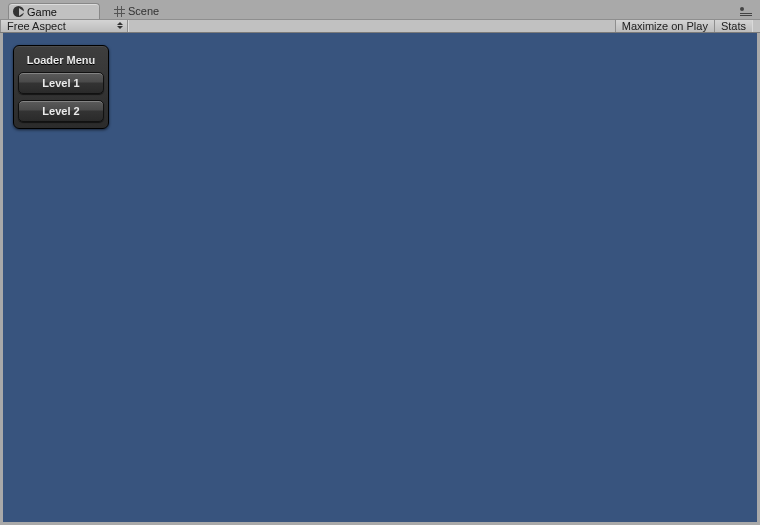 The image size is (760, 525). What do you see at coordinates (42, 12) in the screenshot?
I see `tab-game-label: Game` at bounding box center [42, 12].